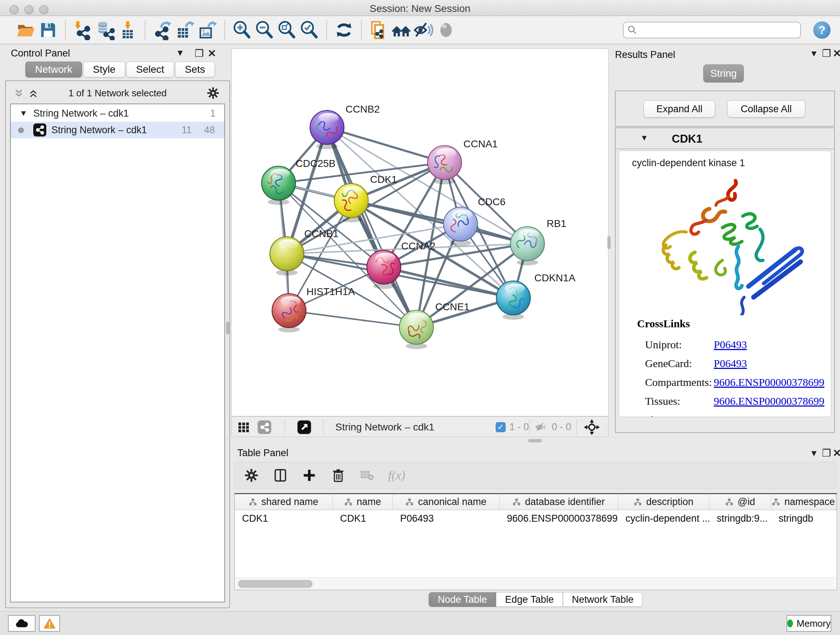 This screenshot has height=635, width=840. What do you see at coordinates (538, 242) in the screenshot?
I see `node-RB1: RB1` at bounding box center [538, 242].